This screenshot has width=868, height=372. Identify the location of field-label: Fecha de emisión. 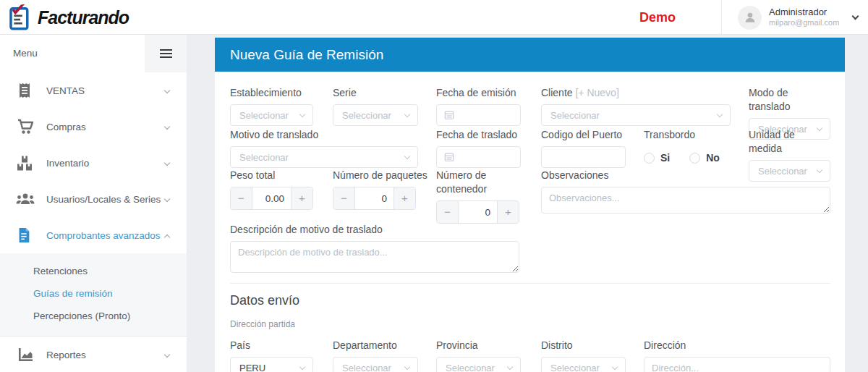
(479, 93).